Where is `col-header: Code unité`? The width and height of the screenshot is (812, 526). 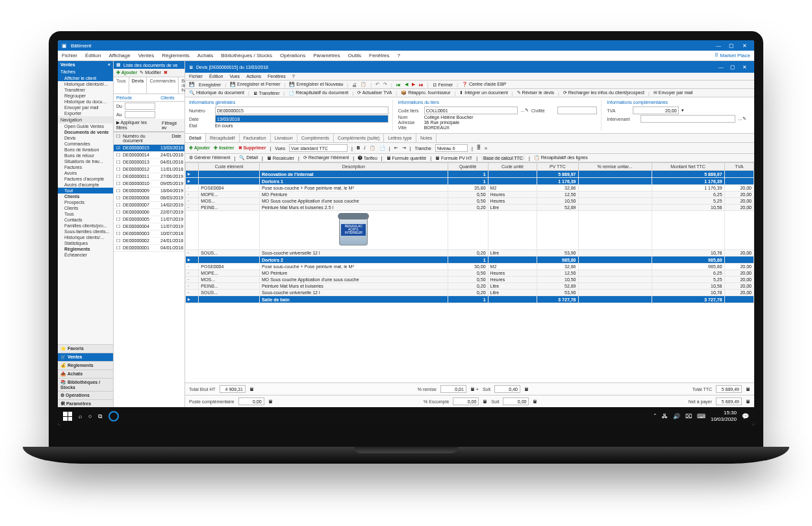
col-header: Code unité is located at coordinates (513, 167).